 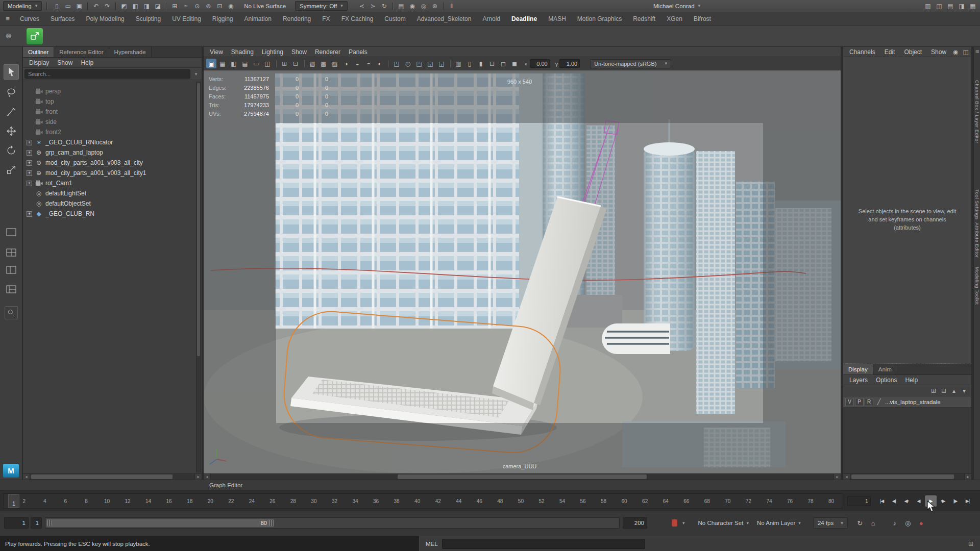 What do you see at coordinates (954, 391) in the screenshot?
I see `move-layer-up-icon: ▴` at bounding box center [954, 391].